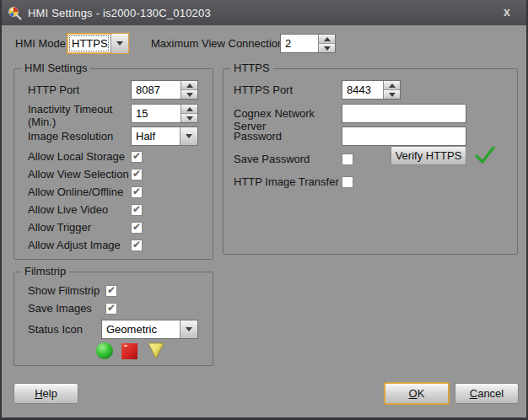 The image size is (528, 420). What do you see at coordinates (78, 116) in the screenshot?
I see `inactivity-timeout-label: Inactivity Timeout (Min.)` at bounding box center [78, 116].